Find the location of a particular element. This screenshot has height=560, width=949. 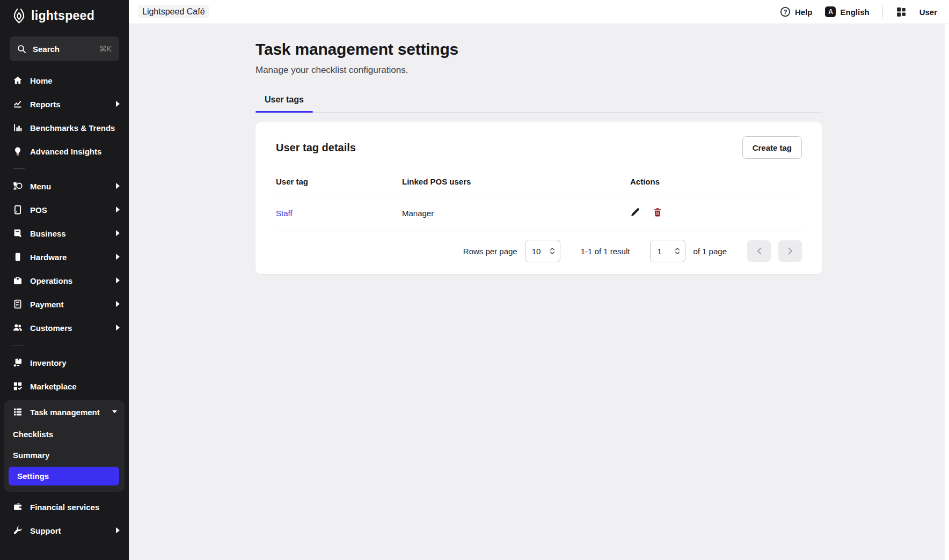

topbar: Lightspeed Café ? Help A English is located at coordinates (539, 12).